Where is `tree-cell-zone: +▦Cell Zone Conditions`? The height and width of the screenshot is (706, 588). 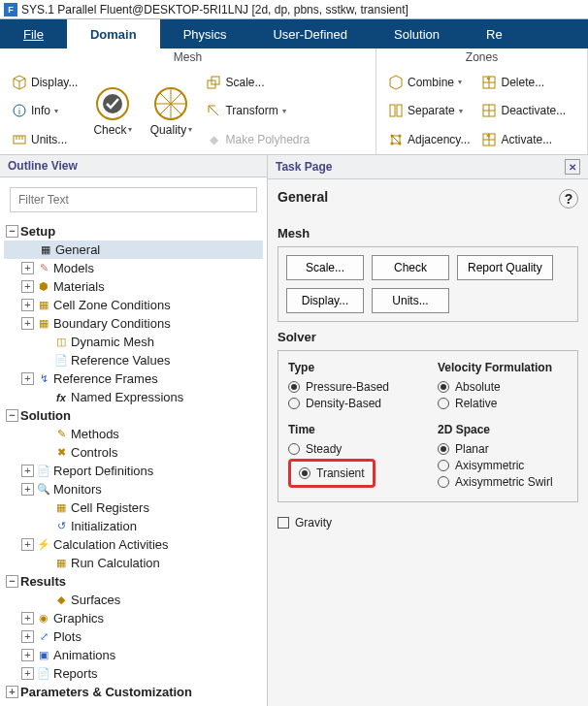
tree-cell-zone: +▦Cell Zone Conditions is located at coordinates (134, 305).